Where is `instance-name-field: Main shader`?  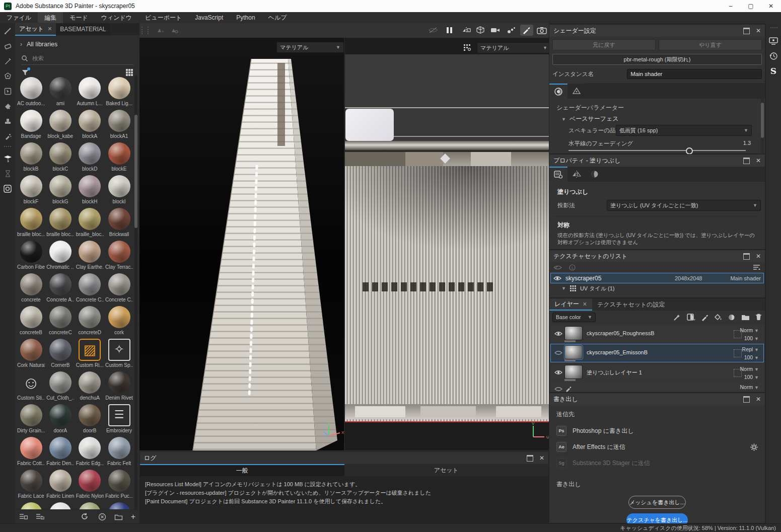 instance-name-field: Main shader is located at coordinates (694, 74).